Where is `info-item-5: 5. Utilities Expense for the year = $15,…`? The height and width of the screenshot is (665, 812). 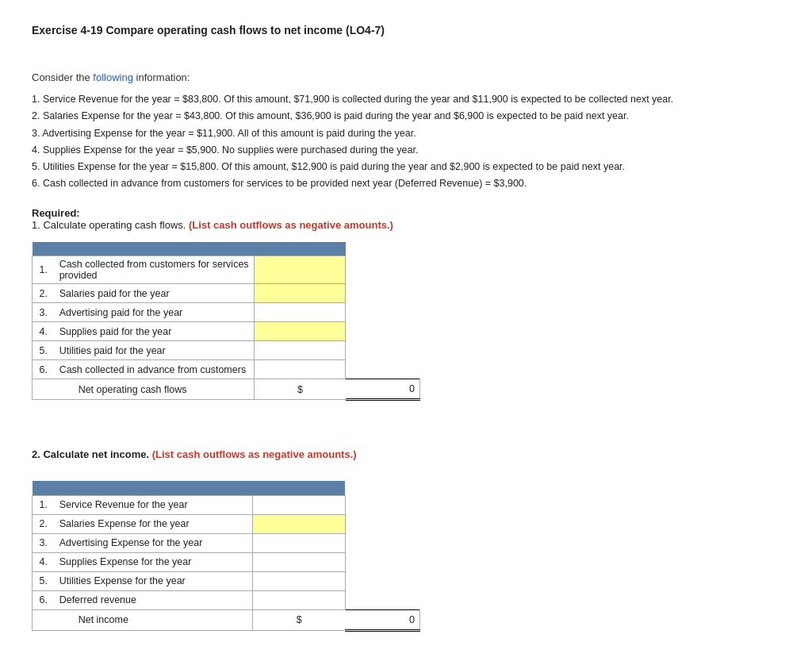
info-item-5: 5. Utilities Expense for the year = $15,… is located at coordinates (406, 167).